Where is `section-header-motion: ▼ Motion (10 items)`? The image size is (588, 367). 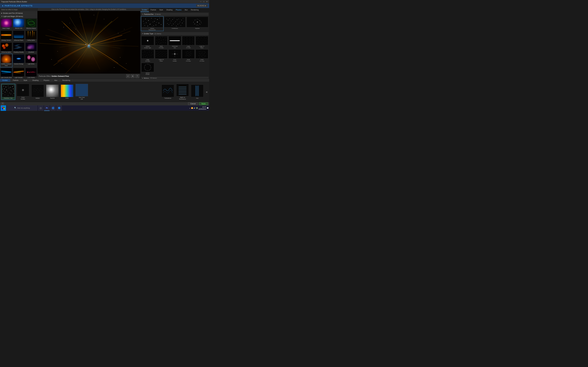
section-header-motion: ▼ Motion (10 items) is located at coordinates (175, 78).